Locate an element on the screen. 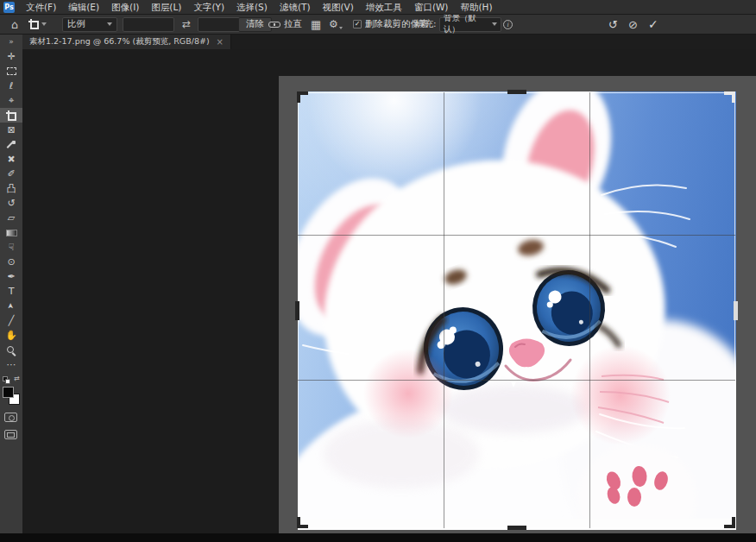 Image resolution: width=756 pixels, height=542 pixels. clone-stamp-tool: 凸 is located at coordinates (11, 188).